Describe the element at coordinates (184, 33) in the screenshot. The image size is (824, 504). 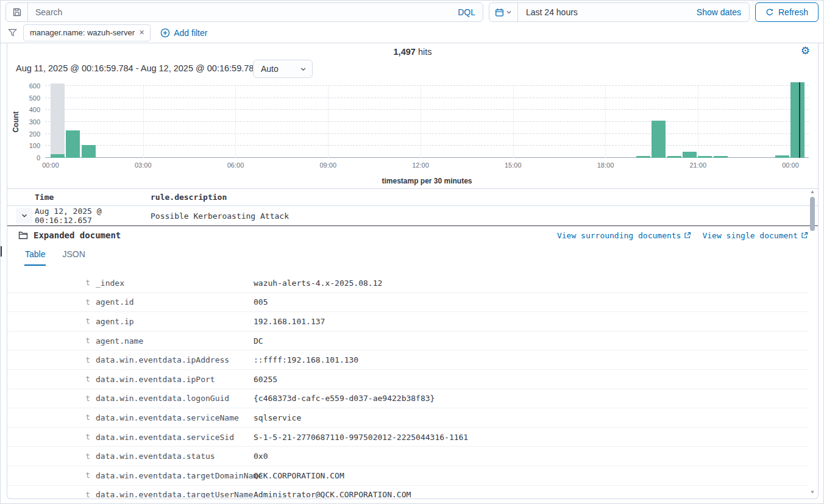
I see `add-filter-button: Add filter` at that location.